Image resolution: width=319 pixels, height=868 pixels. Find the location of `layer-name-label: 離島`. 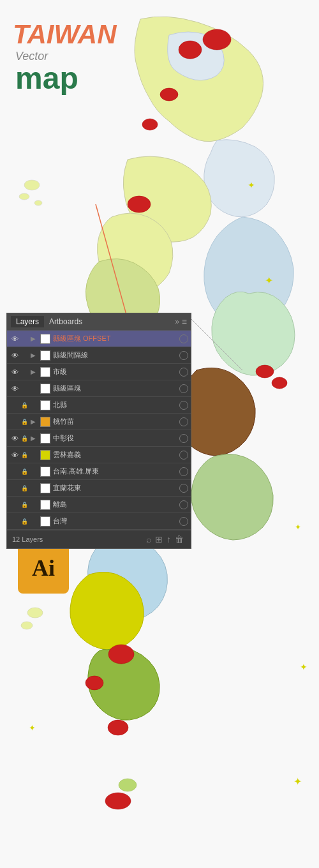

layer-name-label: 離島 is located at coordinates (116, 504).